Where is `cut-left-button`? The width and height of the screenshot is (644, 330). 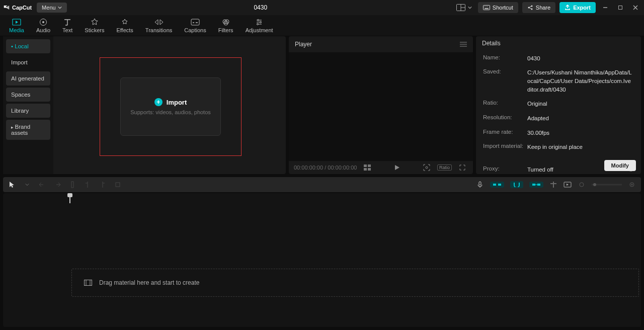 cut-left-button is located at coordinates (88, 185).